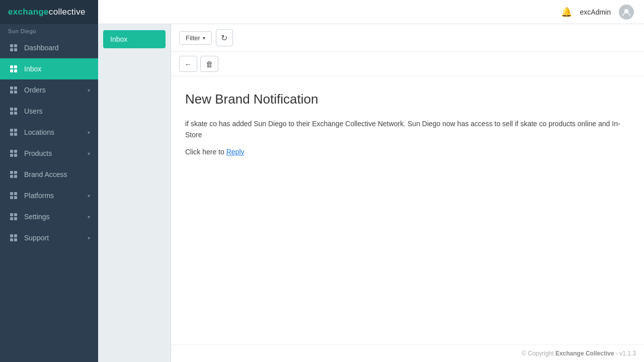 This screenshot has height=362, width=644. Describe the element at coordinates (135, 193) in the screenshot. I see `inbox-panel: Inbox` at that location.